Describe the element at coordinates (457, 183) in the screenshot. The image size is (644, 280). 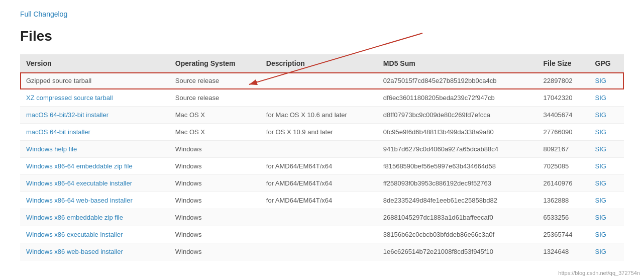
I see `cell-md5: ff258093f0b3953c886192dec9f52763` at that location.